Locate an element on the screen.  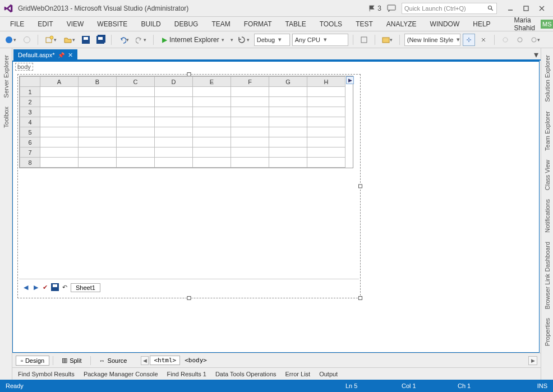
menu-file: FILE is located at coordinates (17, 24).